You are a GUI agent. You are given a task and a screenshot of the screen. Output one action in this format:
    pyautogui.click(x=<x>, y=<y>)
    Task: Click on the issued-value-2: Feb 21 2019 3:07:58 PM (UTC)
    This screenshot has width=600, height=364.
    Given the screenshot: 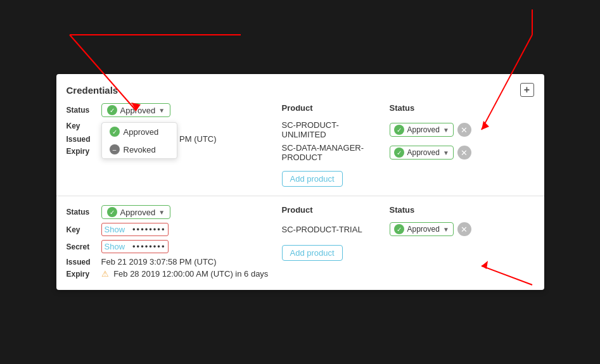 What is the action you would take?
    pyautogui.click(x=159, y=262)
    